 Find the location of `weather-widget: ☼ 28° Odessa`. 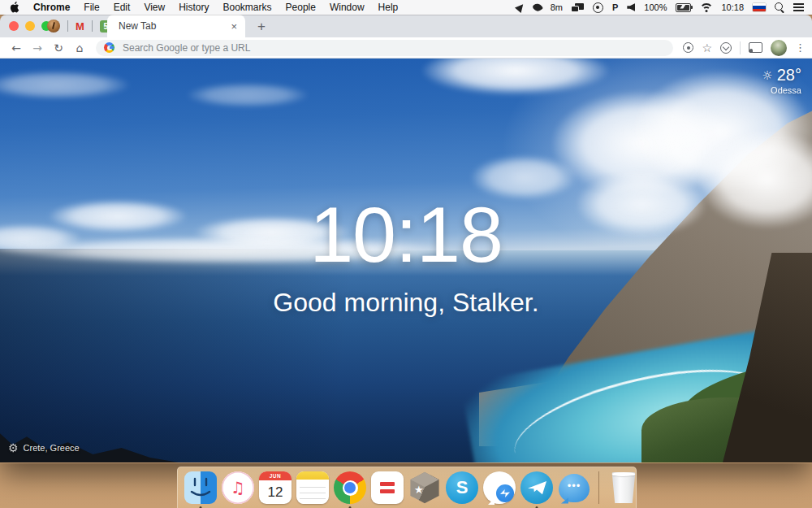

weather-widget: ☼ 28° Odessa is located at coordinates (781, 80).